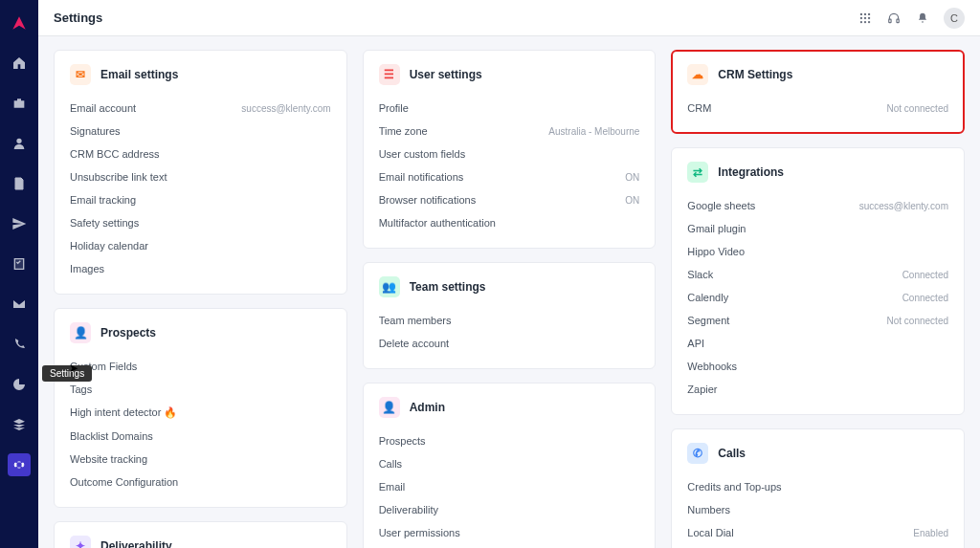  I want to click on card-rows: Email accountsuccess@klenty.comSignature…, so click(201, 188).